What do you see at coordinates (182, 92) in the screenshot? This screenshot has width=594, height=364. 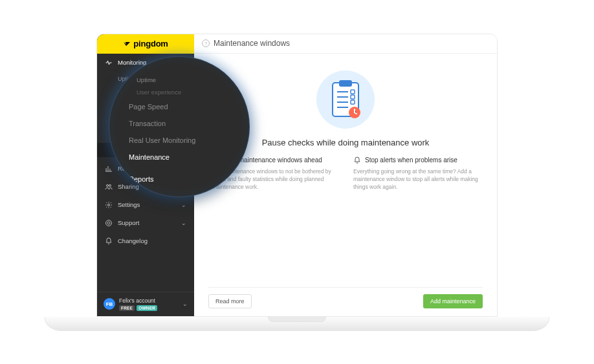 I see `mag-row-user-experience: User experience` at bounding box center [182, 92].